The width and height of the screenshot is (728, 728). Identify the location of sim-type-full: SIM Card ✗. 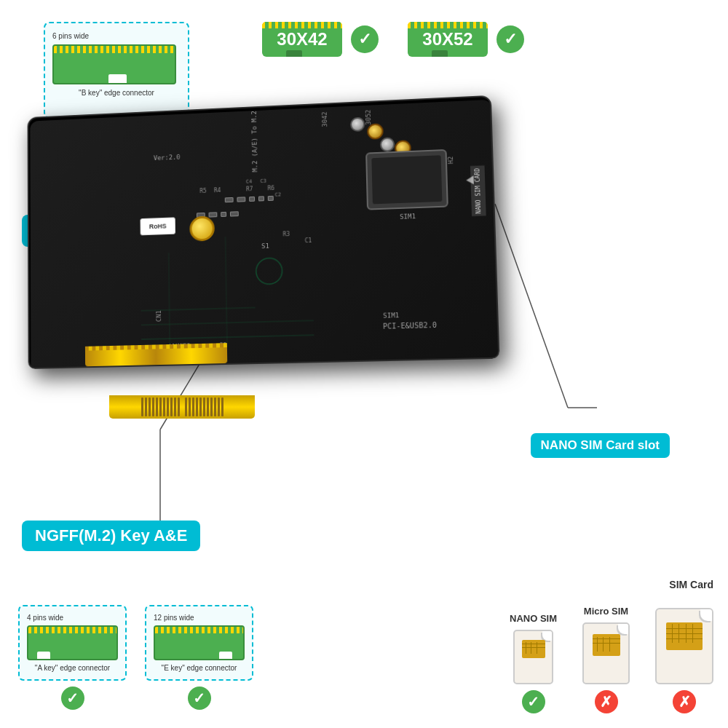
(684, 657).